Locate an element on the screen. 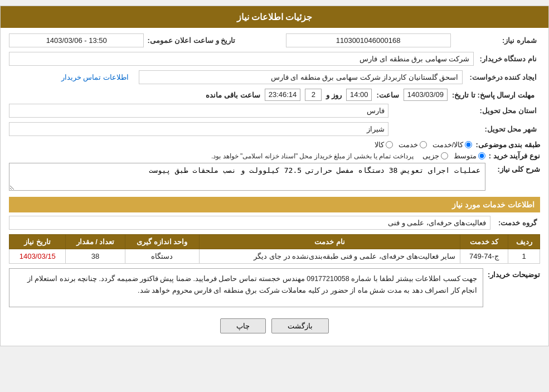  services-table: ردیف کد خدمت نام خدمت واحد اندازه گیری ت… is located at coordinates (274, 249).